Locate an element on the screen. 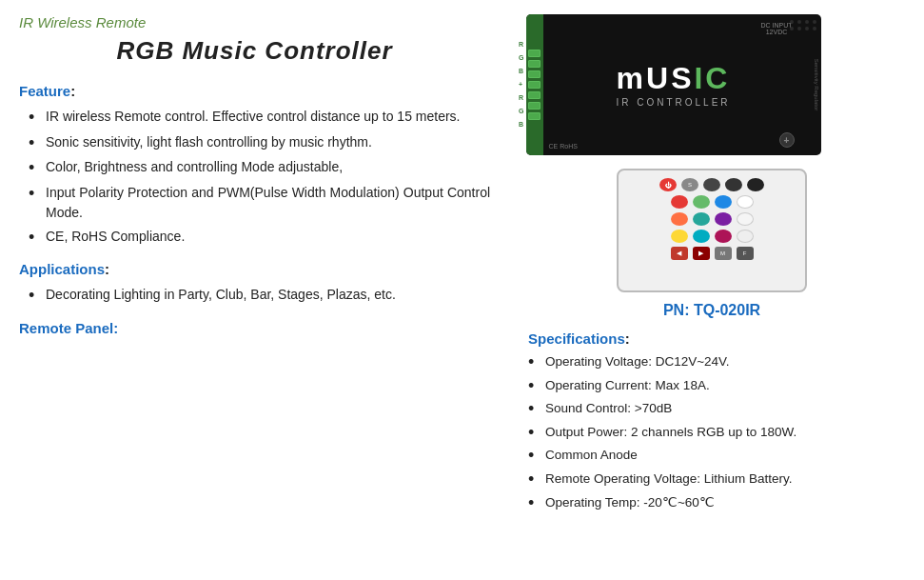  remote-btn-power: ⏻ is located at coordinates (668, 185).